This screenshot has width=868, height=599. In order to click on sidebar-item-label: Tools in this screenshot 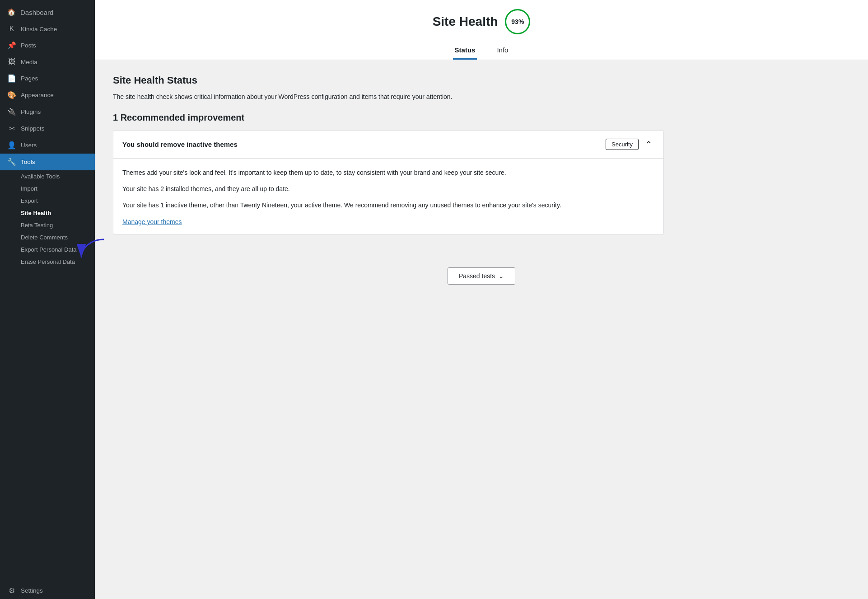, I will do `click(28, 162)`.